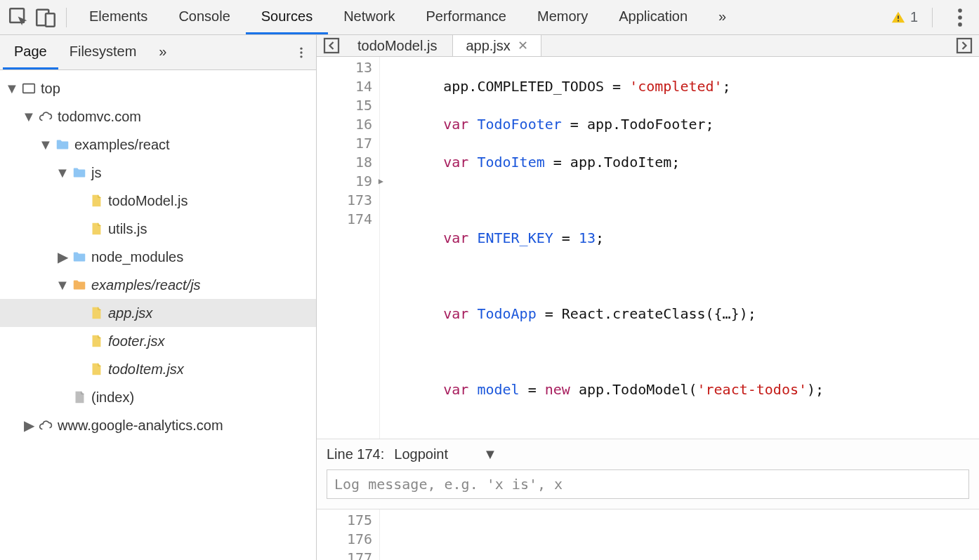 The image size is (979, 560). Describe the element at coordinates (344, 554) in the screenshot. I see `line-number: 177` at that location.